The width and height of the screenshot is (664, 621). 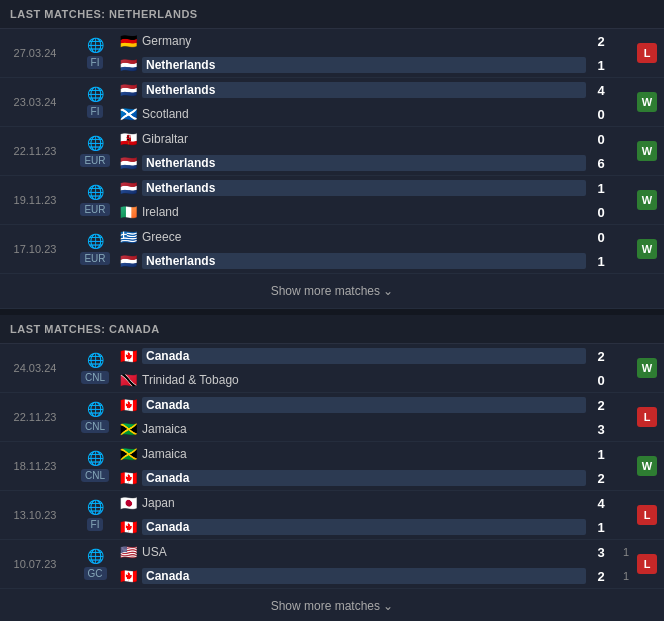 I want to click on team-score-row: 🇯🇵Japan4, so click(x=378, y=503).